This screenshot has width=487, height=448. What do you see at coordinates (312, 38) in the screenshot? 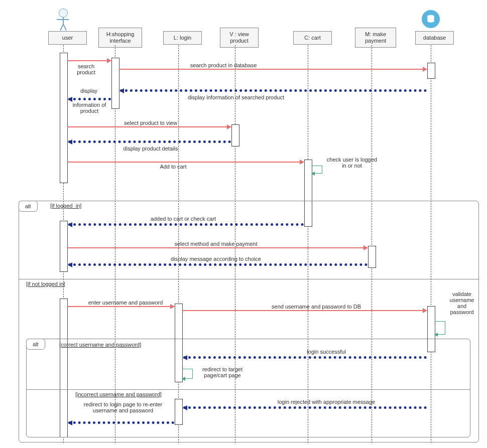
I see `participant-cart: C: cart` at bounding box center [312, 38].